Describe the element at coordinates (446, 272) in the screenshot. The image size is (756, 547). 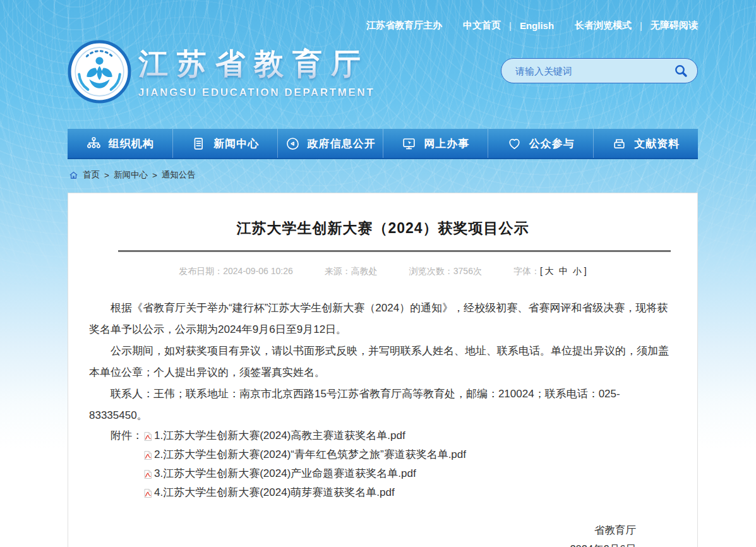
I see `view-count: 浏览次数：3756次` at that location.